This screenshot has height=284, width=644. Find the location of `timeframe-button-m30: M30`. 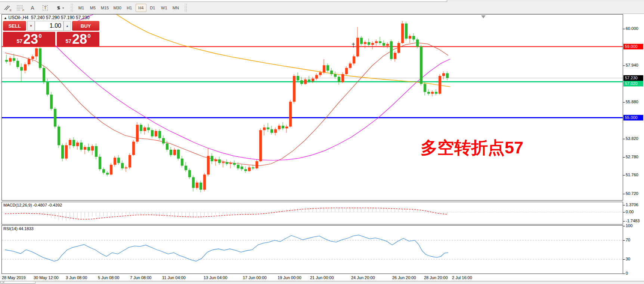

timeframe-button-m30: M30 is located at coordinates (117, 8).